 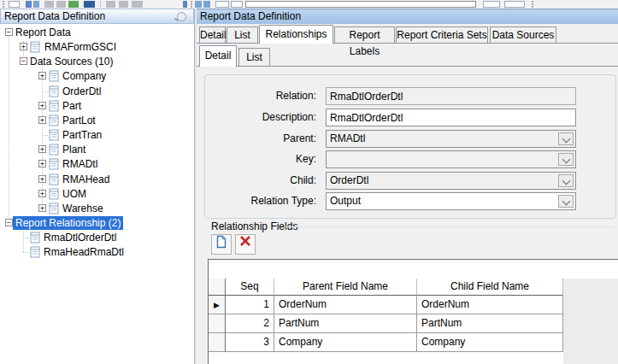 What do you see at coordinates (97, 106) in the screenshot?
I see `tree-item-part: Part` at bounding box center [97, 106].